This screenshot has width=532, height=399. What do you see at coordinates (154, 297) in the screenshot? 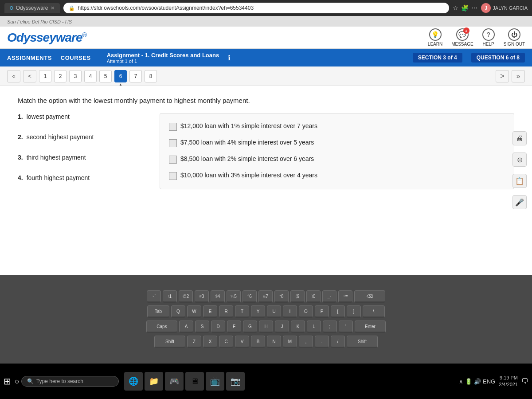
I see `kb-tilde: ~`` at bounding box center [154, 297].